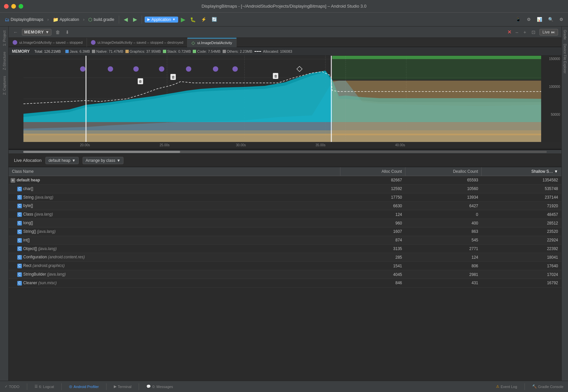  I want to click on live-button: Live ⏭, so click(549, 32).